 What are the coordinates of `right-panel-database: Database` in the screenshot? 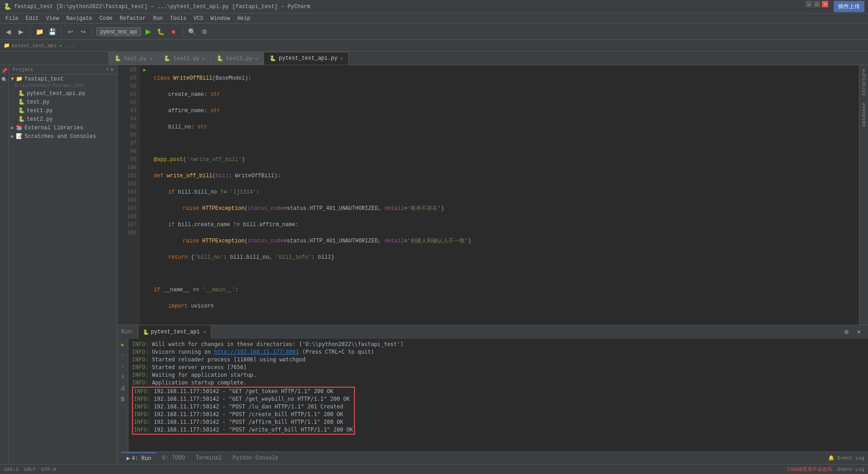 It's located at (863, 115).